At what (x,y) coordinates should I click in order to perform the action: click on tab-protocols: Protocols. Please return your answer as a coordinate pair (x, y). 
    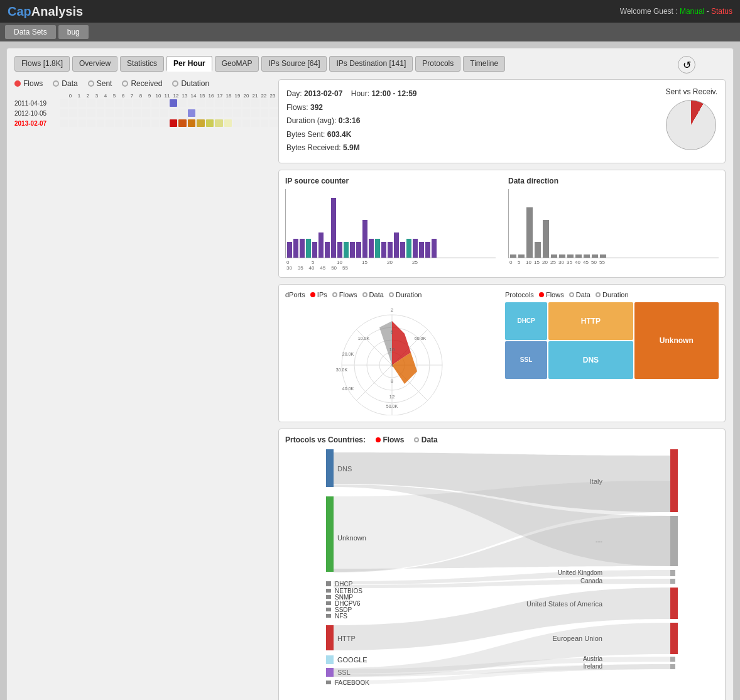
    Looking at the image, I should click on (438, 64).